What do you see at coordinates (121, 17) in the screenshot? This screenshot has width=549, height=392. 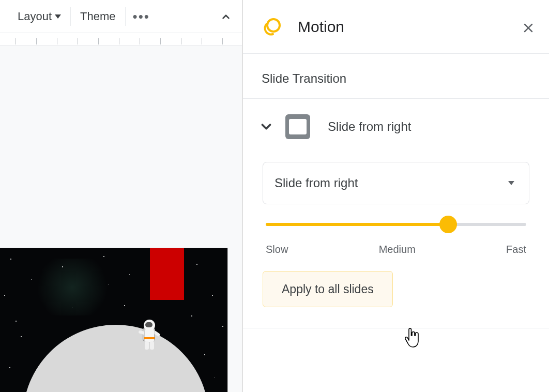 I see `toolbar: Layout Theme •••` at bounding box center [121, 17].